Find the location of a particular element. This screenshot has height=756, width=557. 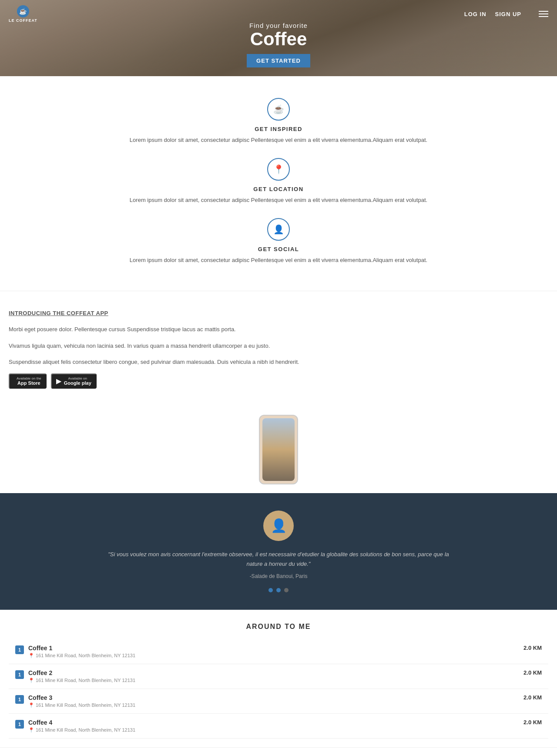

get-started-button: GET STARTED is located at coordinates (278, 61).